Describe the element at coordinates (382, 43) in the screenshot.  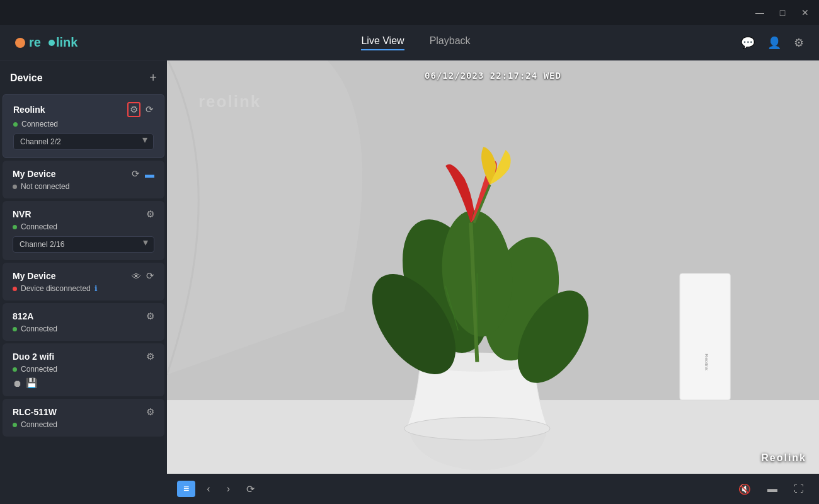
I see `tab-live-view: Live View` at that location.